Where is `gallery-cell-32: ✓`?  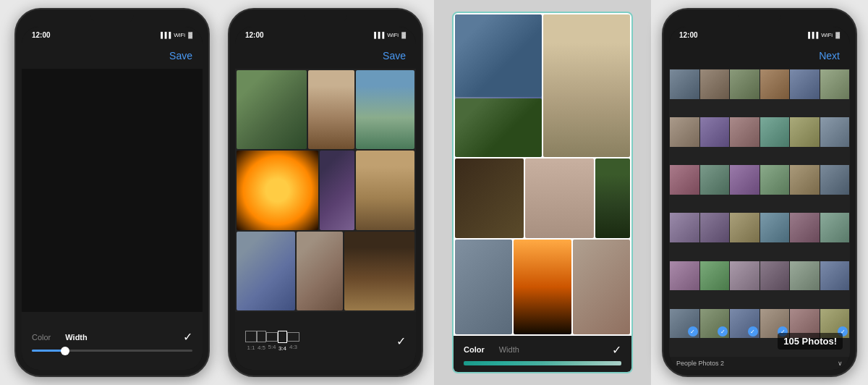 gallery-cell-32: ✓ is located at coordinates (745, 324).